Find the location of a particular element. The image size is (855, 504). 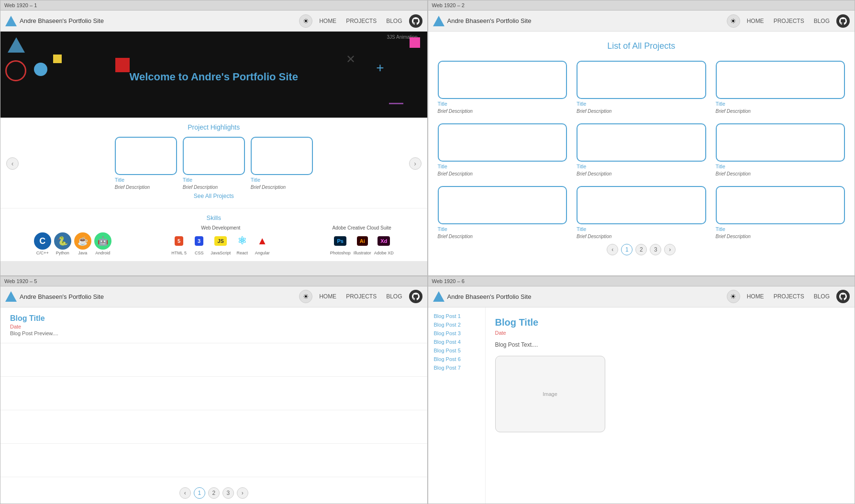

blog-post-date-0: Date is located at coordinates (214, 327).